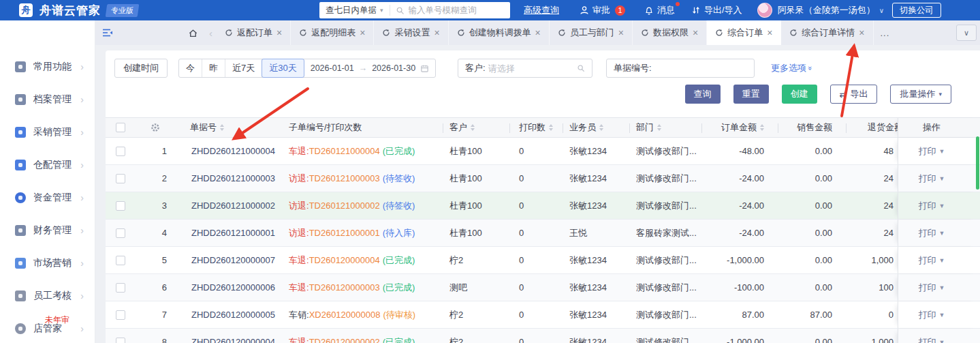 The height and width of the screenshot is (343, 980). I want to click on tab: 返配订单 ×, so click(253, 33).